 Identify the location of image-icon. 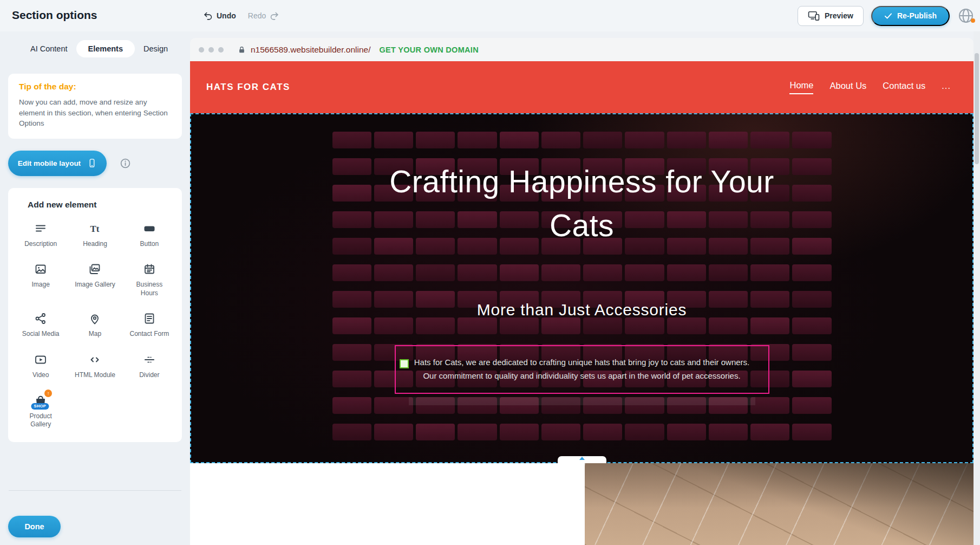
(41, 269).